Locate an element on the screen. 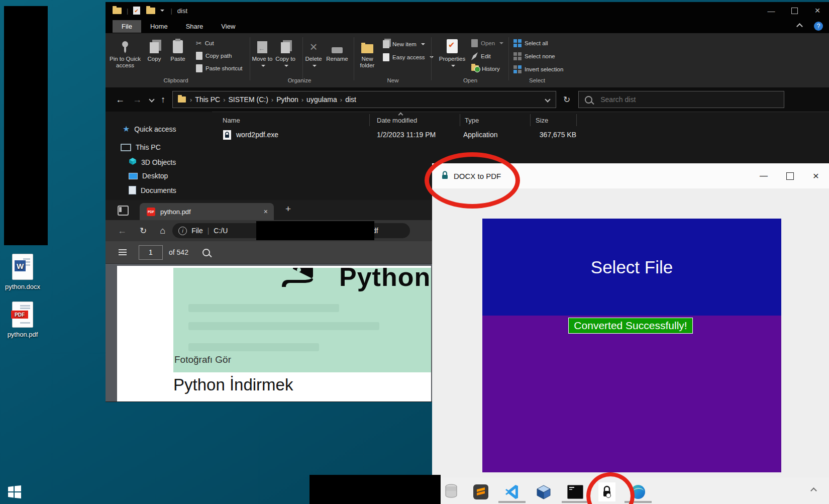 This screenshot has width=829, height=504. taskbar-vscode-icon is located at coordinates (512, 492).